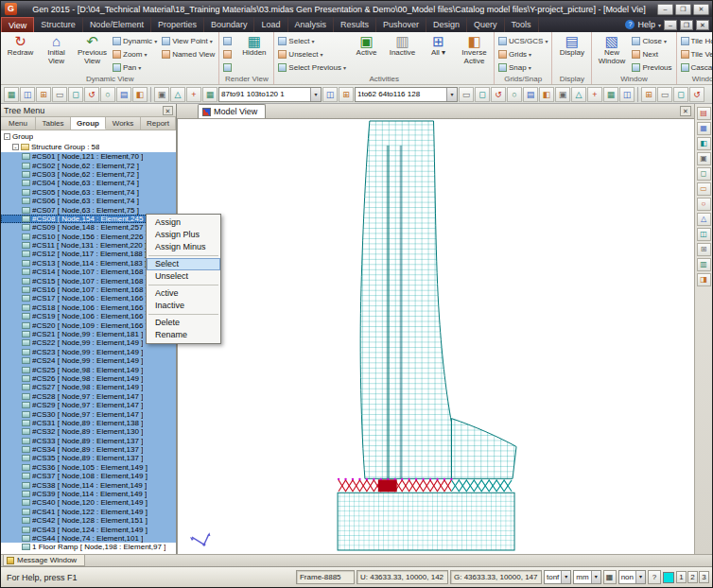 This screenshot has height=588, width=713. What do you see at coordinates (652, 41) in the screenshot?
I see `close-button: Close▾` at bounding box center [652, 41].